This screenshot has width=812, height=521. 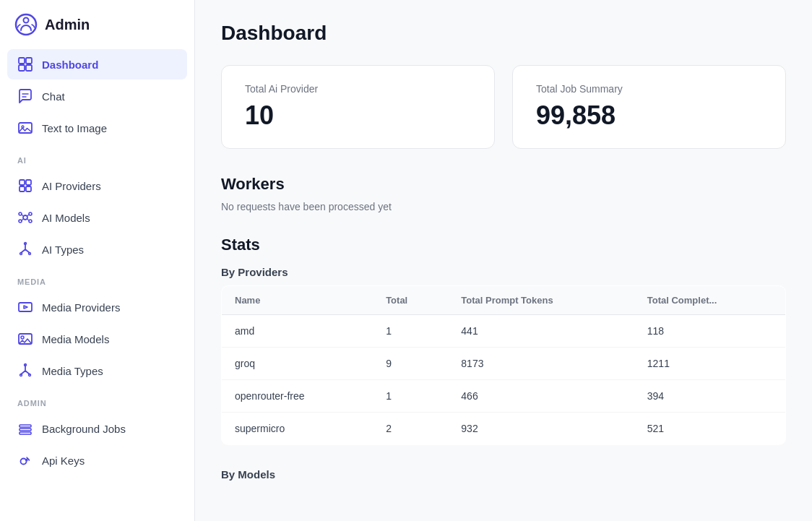 What do you see at coordinates (25, 307) in the screenshot?
I see `media-providers-icon` at bounding box center [25, 307].